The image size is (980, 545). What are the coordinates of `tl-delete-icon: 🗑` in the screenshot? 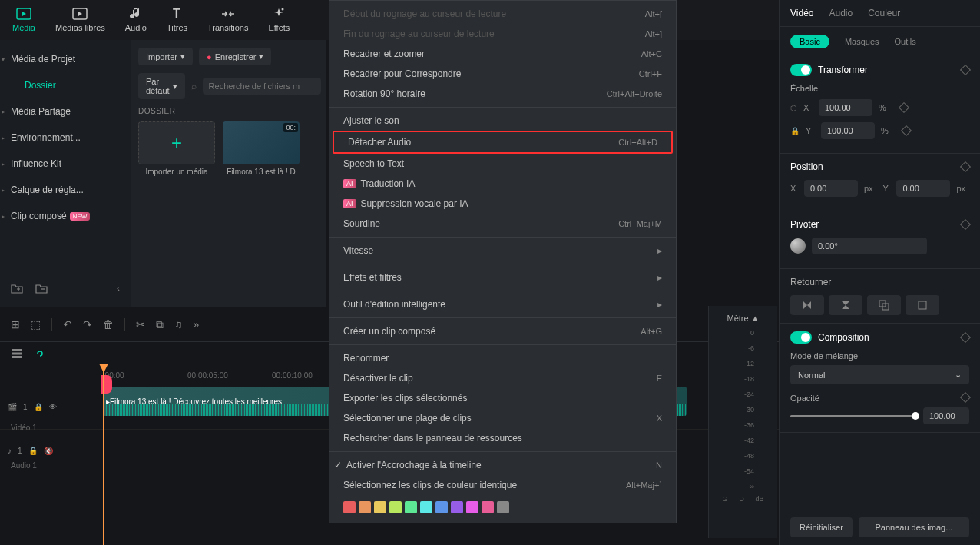 It's located at (108, 324).